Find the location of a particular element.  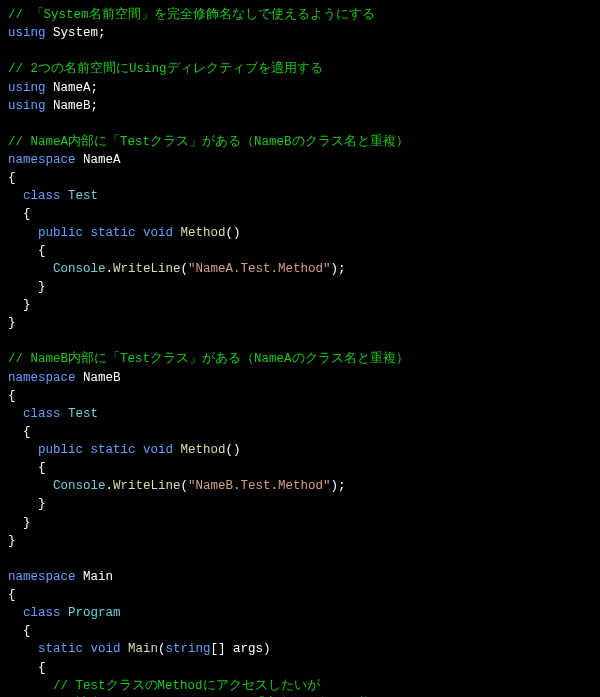

punct: [] args) is located at coordinates (241, 649).